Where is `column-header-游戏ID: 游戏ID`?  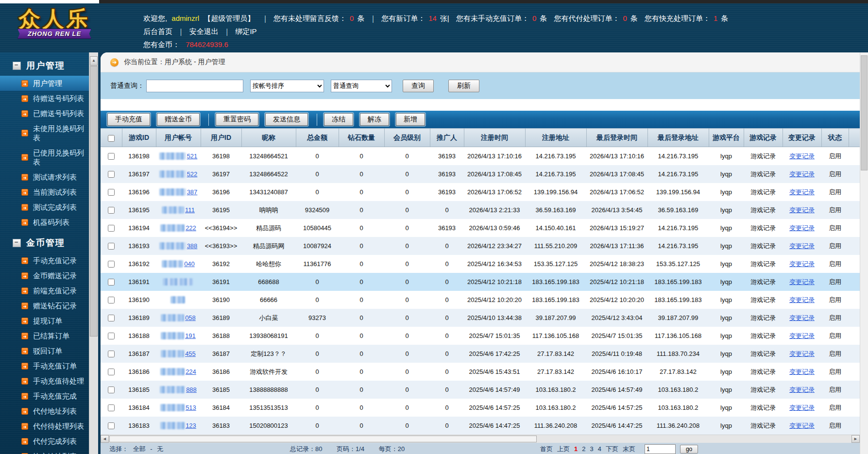
column-header-游戏ID: 游戏ID is located at coordinates (139, 138).